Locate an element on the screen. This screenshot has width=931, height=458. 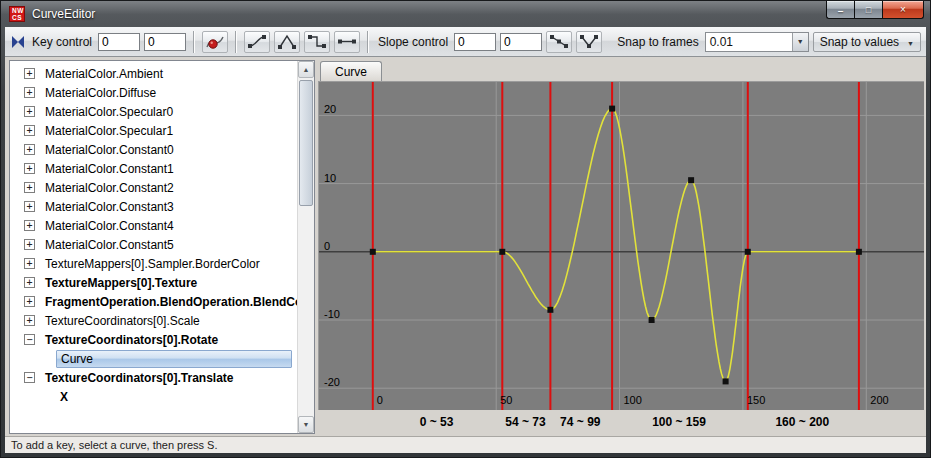
app-icon-line2: CS is located at coordinates (18, 18).